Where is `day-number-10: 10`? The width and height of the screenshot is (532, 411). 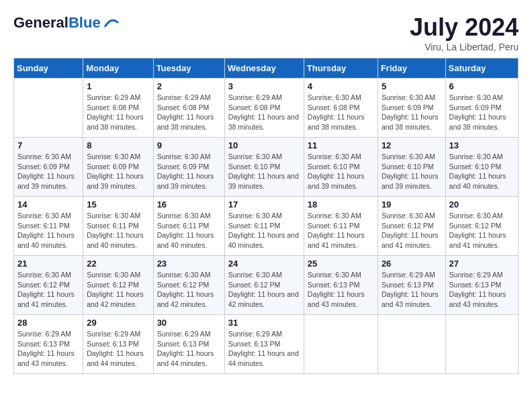
day-number-10: 10 is located at coordinates (265, 145).